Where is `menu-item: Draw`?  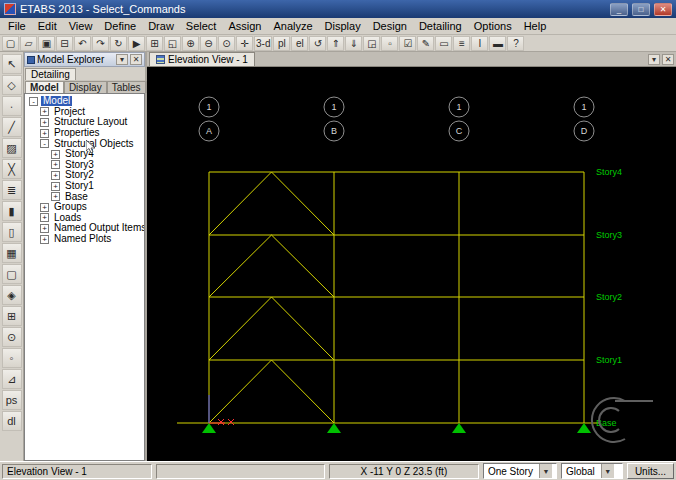 menu-item: Draw is located at coordinates (161, 26).